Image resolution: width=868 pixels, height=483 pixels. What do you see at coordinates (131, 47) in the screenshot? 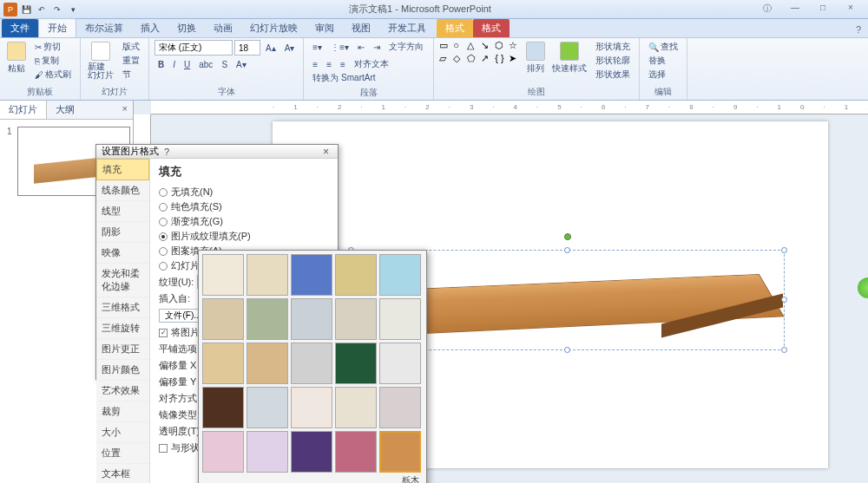
I see `layout-button: 版式` at bounding box center [131, 47].